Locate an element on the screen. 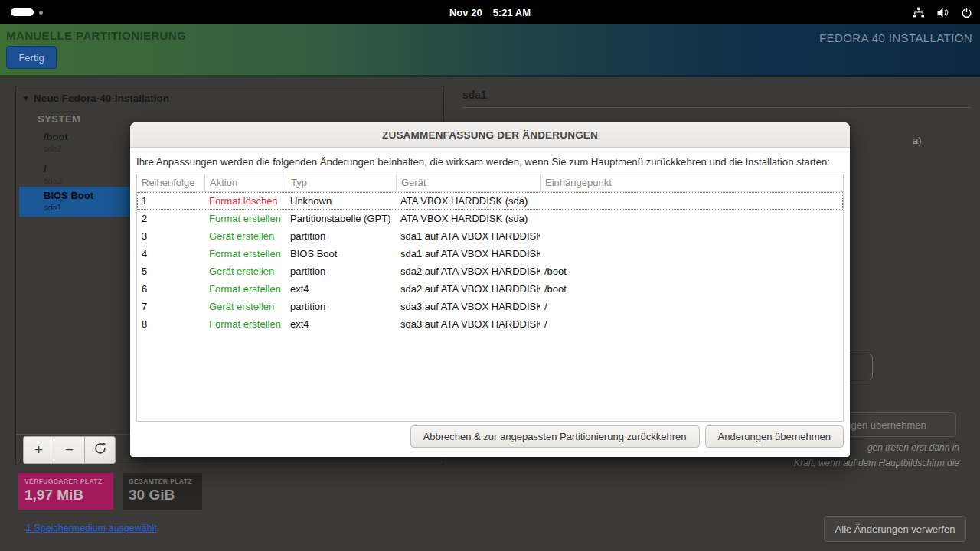 The width and height of the screenshot is (980, 551). column-header: Reihenfolge is located at coordinates (171, 183).